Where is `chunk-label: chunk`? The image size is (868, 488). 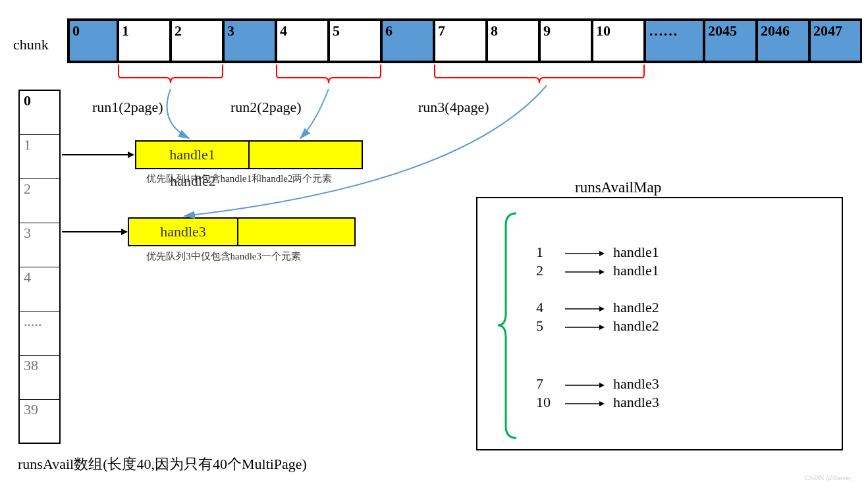
chunk-label: chunk is located at coordinates (31, 45).